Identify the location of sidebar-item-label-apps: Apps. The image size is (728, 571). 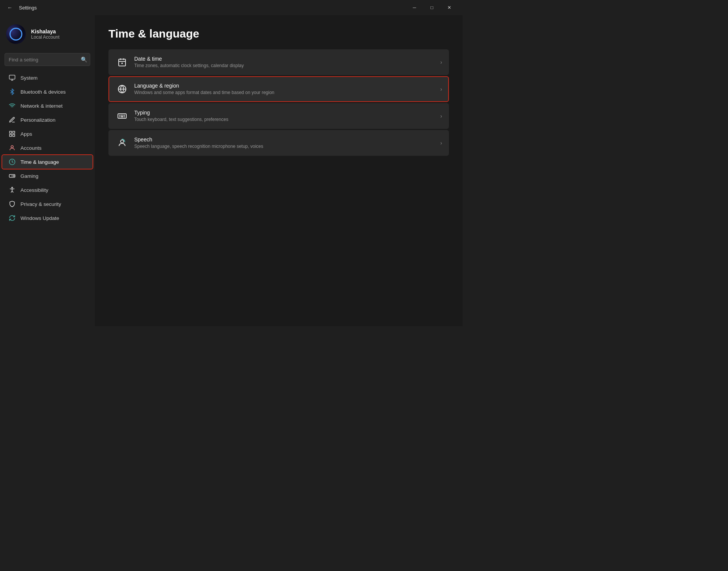
(27, 134).